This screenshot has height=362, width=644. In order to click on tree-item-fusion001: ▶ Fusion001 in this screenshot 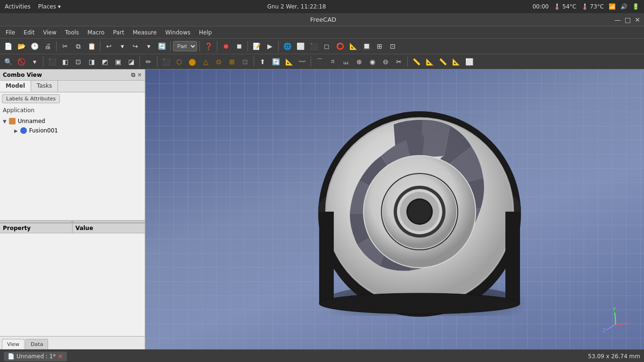, I will do `click(73, 131)`.